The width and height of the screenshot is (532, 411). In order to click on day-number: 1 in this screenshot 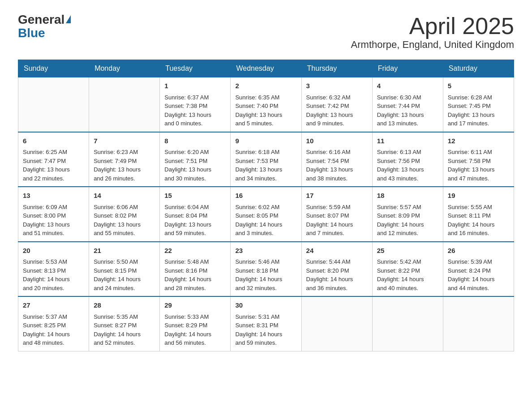, I will do `click(195, 86)`.